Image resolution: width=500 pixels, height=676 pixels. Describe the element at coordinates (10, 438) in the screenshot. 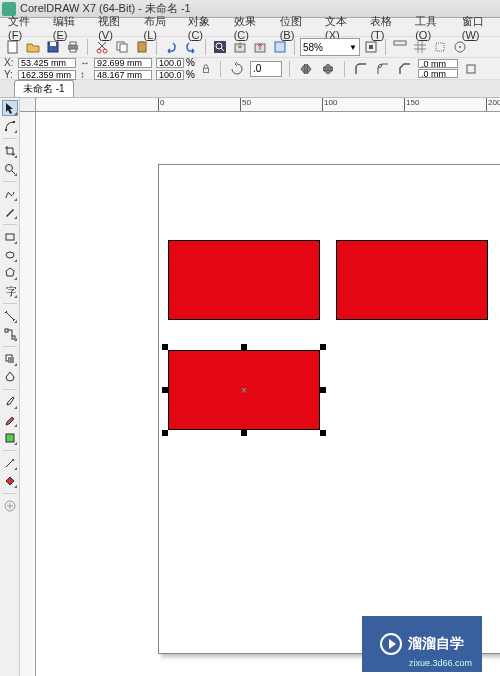

I see `smart-fill-tool` at that location.